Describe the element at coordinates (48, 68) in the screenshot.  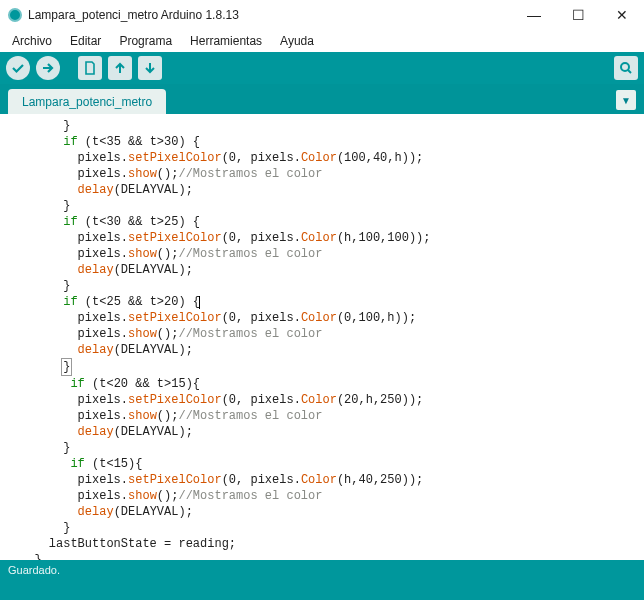
I see `upload-button` at that location.